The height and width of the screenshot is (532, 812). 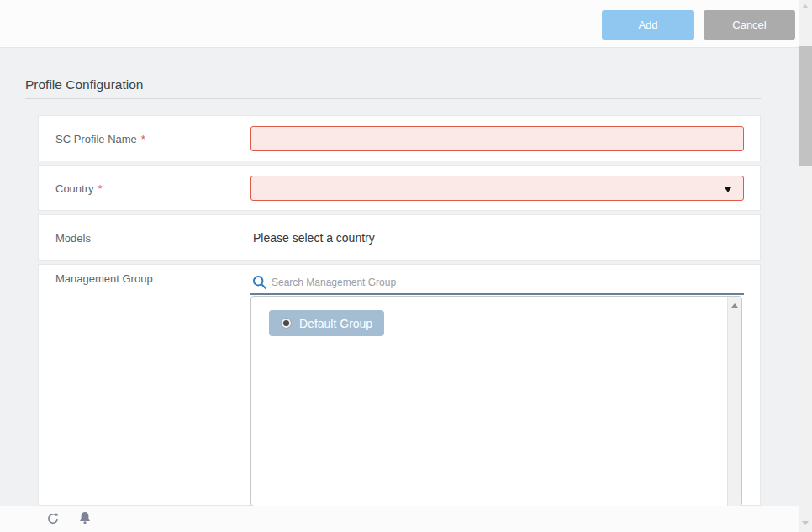 What do you see at coordinates (85, 519) in the screenshot?
I see `notifications-button` at bounding box center [85, 519].